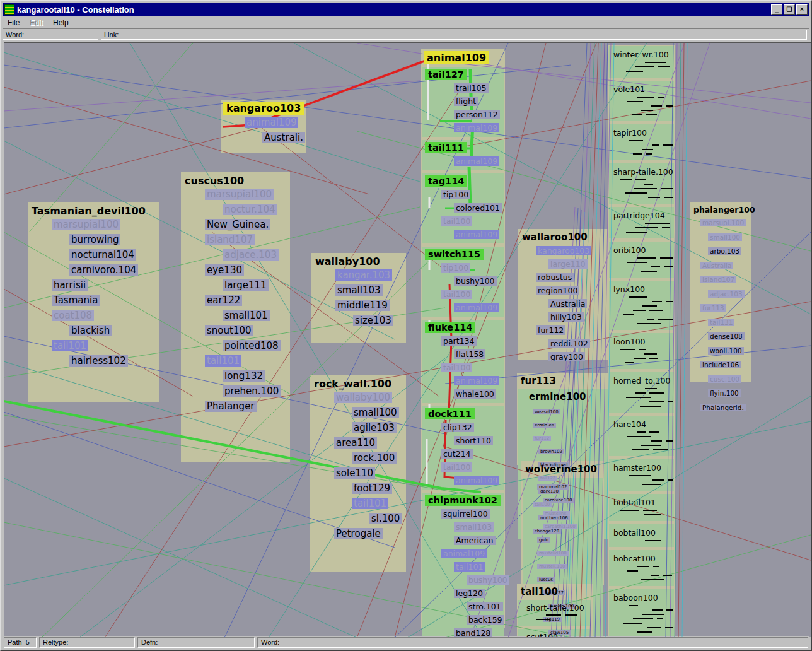 The height and width of the screenshot is (651, 812). Describe the element at coordinates (555, 591) in the screenshot. I see `node-title-tail100: tail100` at that location.